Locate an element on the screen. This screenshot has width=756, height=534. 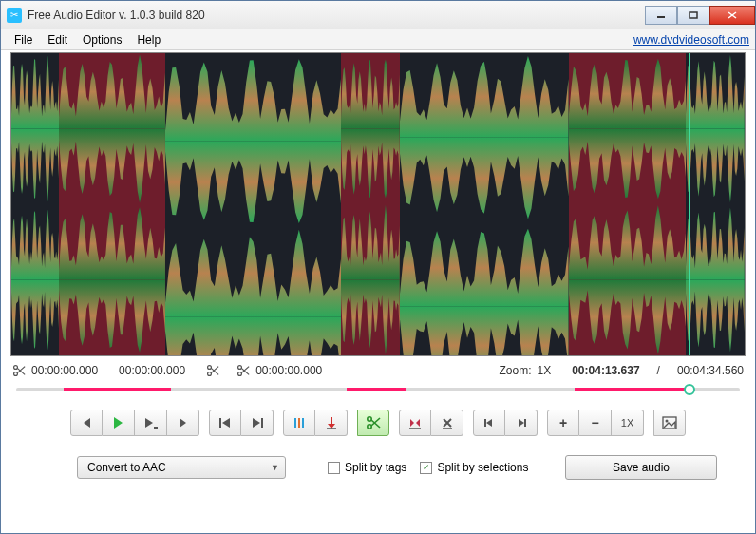
menu-edit: Edit is located at coordinates (57, 40).